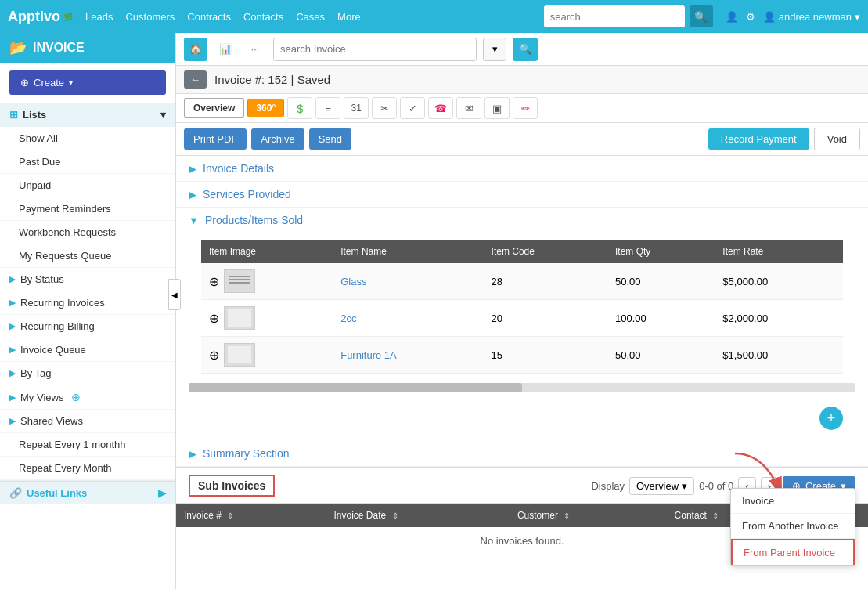 The height and width of the screenshot is (589, 868). What do you see at coordinates (701, 16) in the screenshot?
I see `top-search-button: 🔍` at bounding box center [701, 16].